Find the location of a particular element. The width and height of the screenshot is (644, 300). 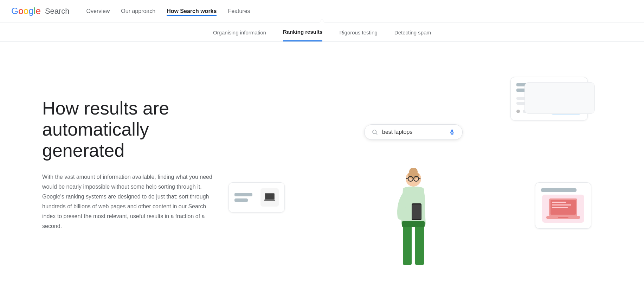

nav-item-our-approach: Our approach is located at coordinates (138, 11).